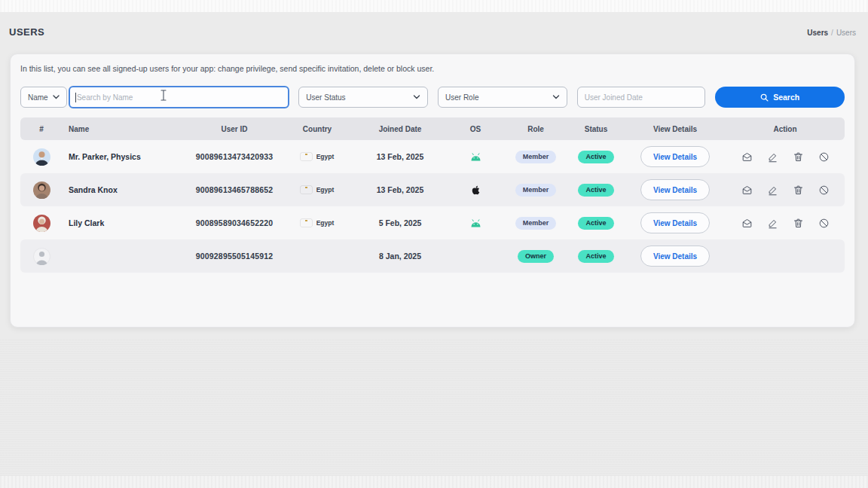 Image resolution: width=868 pixels, height=488 pixels. Describe the element at coordinates (234, 130) in the screenshot. I see `header-user-id: User ID` at that location.